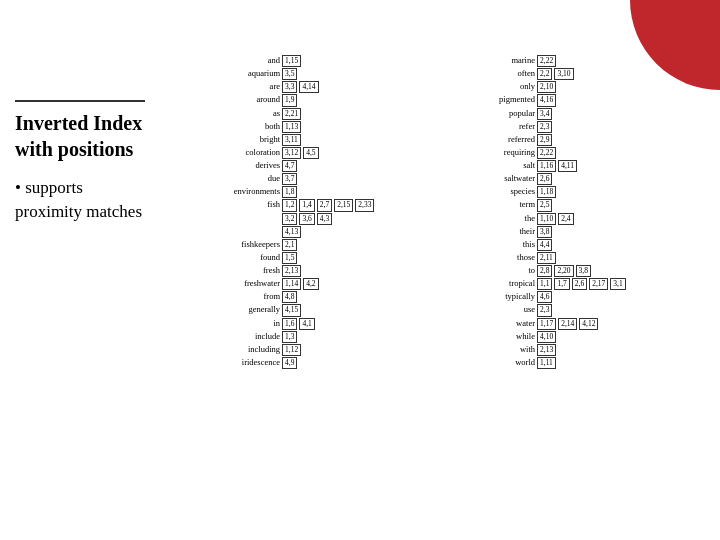  What do you see at coordinates (562, 284) in the screenshot?
I see `position-box: 1,7` at bounding box center [562, 284].